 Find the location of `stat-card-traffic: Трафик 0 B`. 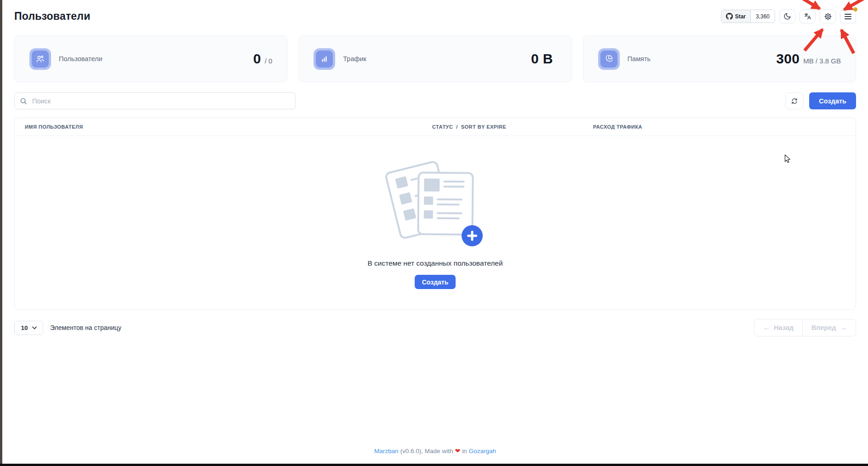

stat-card-traffic: Трафик 0 B is located at coordinates (435, 59).